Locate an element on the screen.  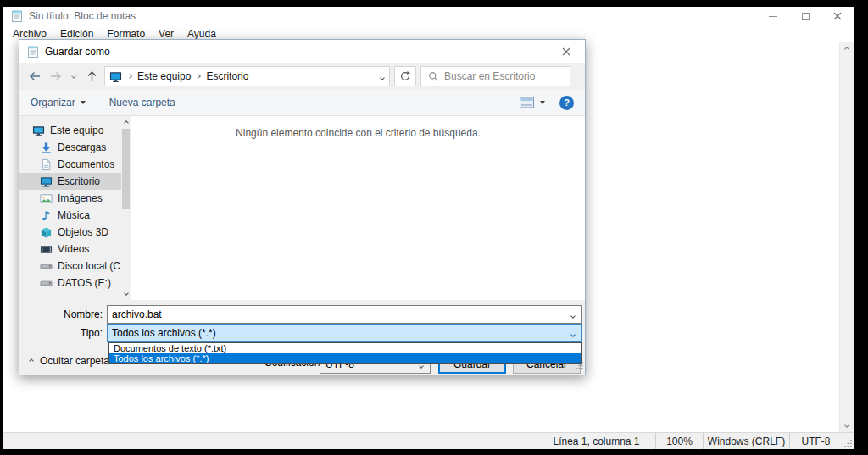
view-dropdown-arrow-icon is located at coordinates (542, 103).